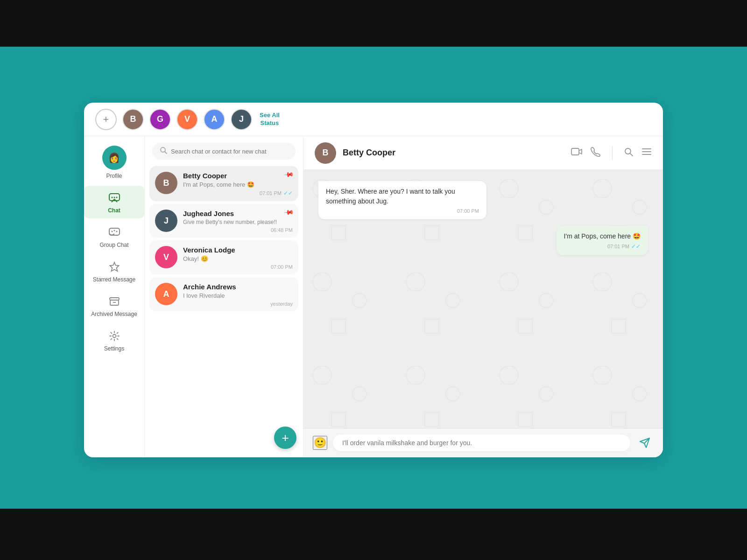 Image resolution: width=747 pixels, height=560 pixels. Describe the element at coordinates (602, 246) in the screenshot. I see `msg-meta-2: 07:01 PM ✓✓` at that location.